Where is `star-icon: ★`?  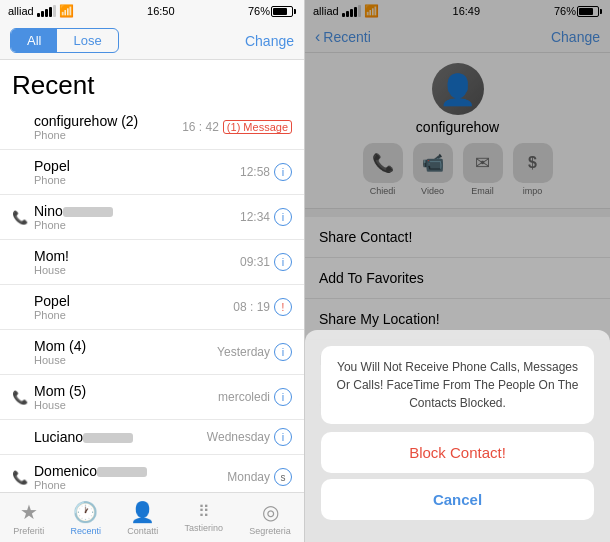 star-icon: ★ is located at coordinates (29, 512).